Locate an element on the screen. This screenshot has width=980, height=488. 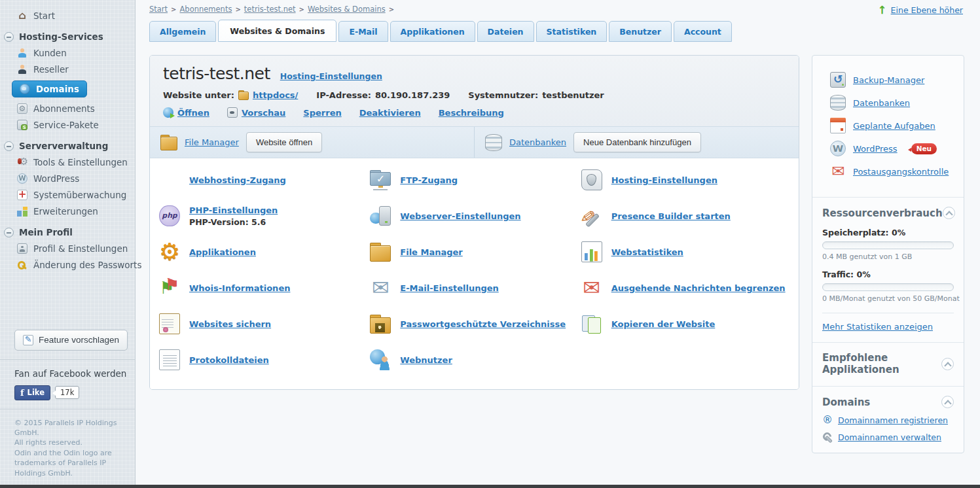
file-manager-link: File Manager is located at coordinates (212, 143).